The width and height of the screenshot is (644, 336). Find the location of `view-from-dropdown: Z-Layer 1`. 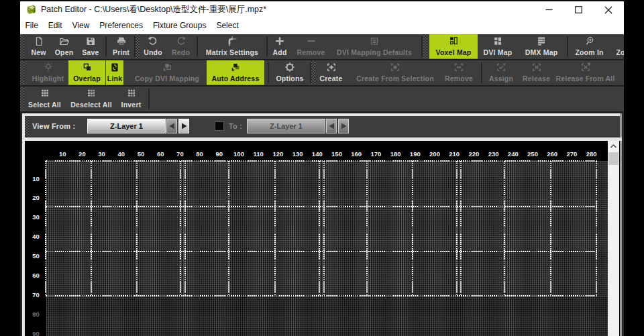

view-from-dropdown: Z-Layer 1 is located at coordinates (126, 126).